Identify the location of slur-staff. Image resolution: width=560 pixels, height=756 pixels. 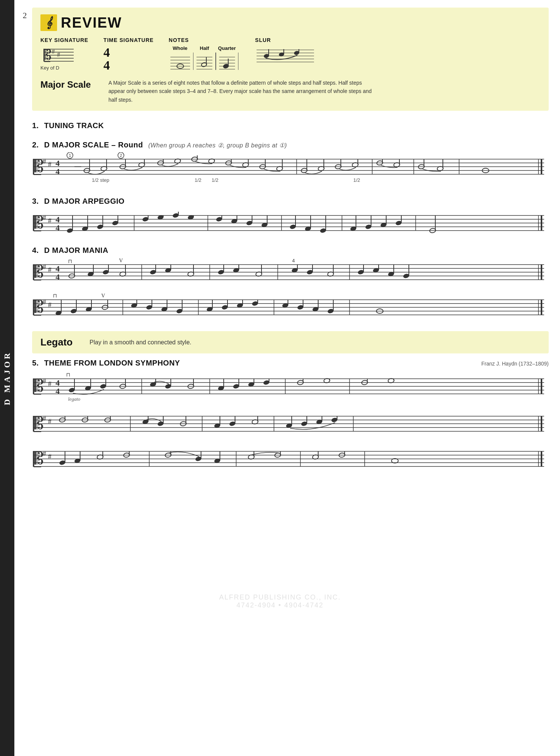
(285, 54).